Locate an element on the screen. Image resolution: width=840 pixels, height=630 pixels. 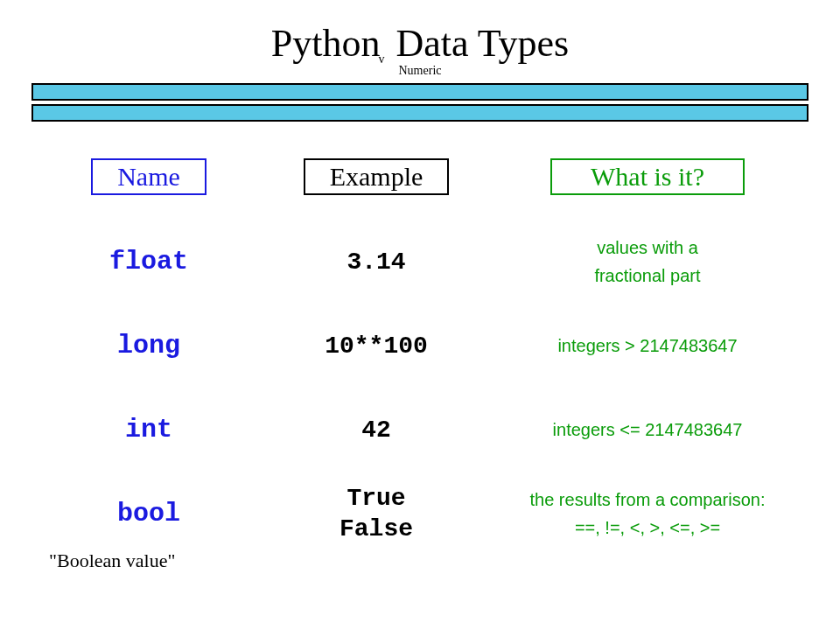
header-example-cell: Example is located at coordinates (376, 177).